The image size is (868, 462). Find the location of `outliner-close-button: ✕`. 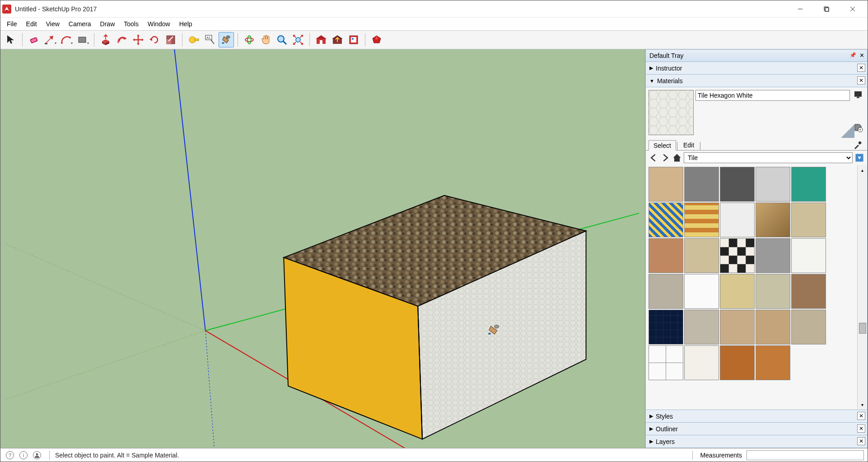

outliner-close-button: ✕ is located at coordinates (861, 429).